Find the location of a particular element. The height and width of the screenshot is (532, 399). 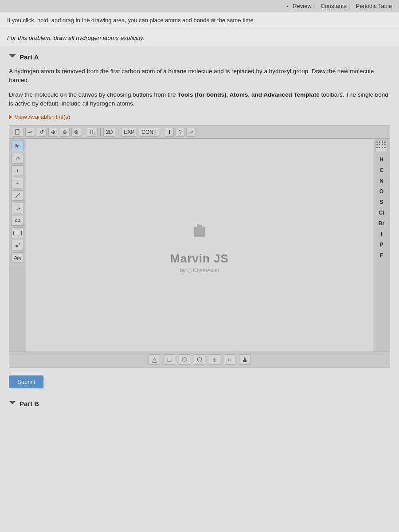

lasso-tool: ◇ is located at coordinates (18, 158).